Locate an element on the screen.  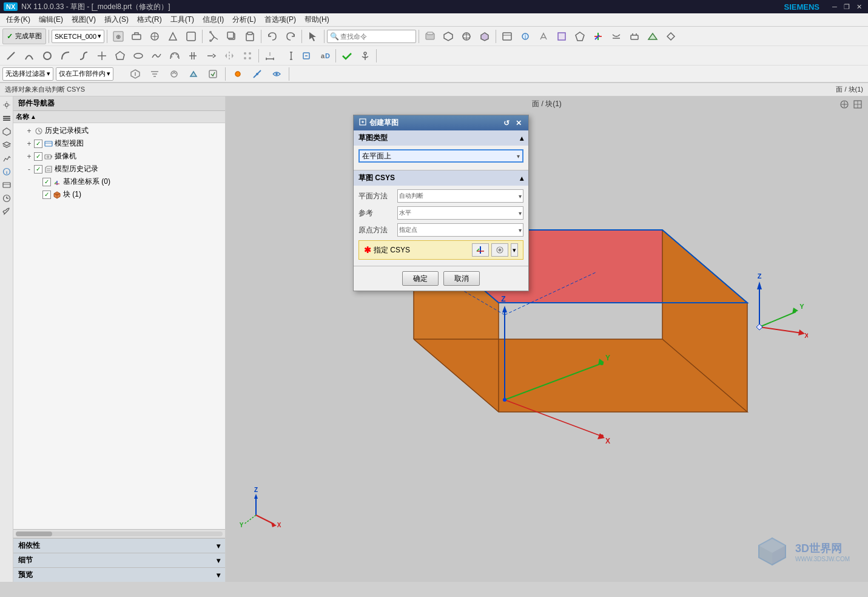
tb-fillet is located at coordinates (84, 56).